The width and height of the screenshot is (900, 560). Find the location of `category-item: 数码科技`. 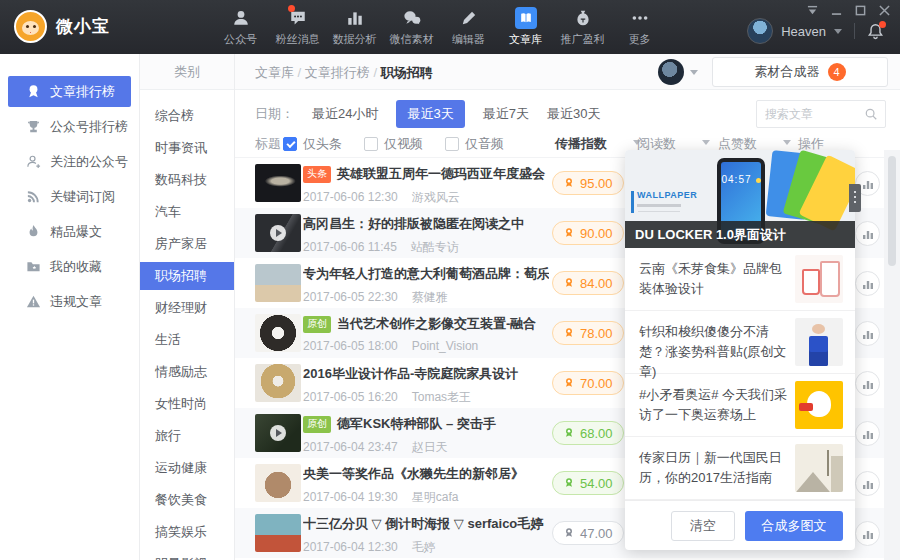

category-item: 数码科技 is located at coordinates (187, 180).